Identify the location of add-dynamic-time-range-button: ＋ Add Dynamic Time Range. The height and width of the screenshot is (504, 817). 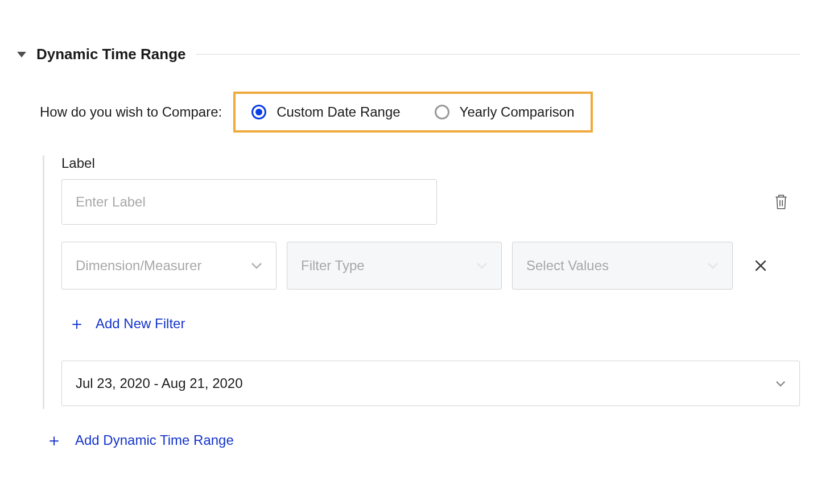
(140, 440).